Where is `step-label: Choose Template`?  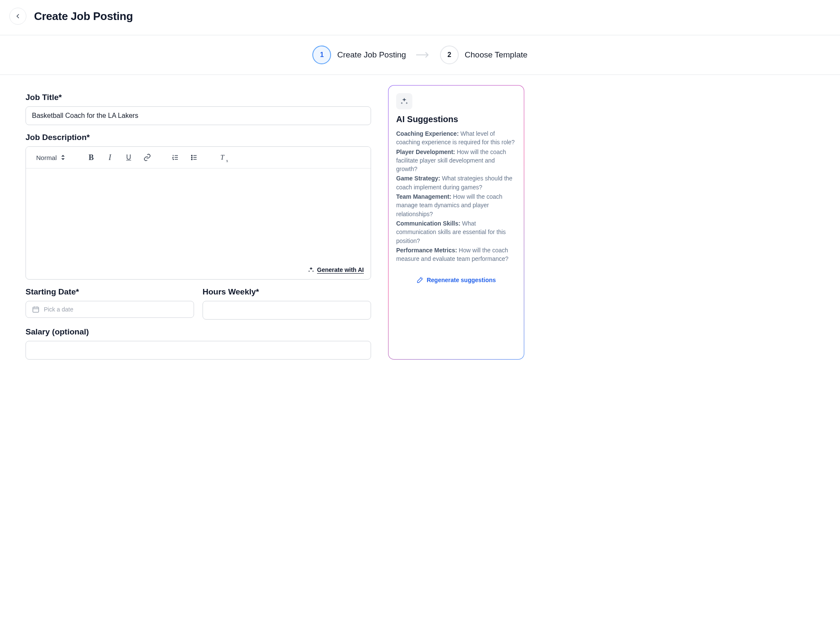
step-label: Choose Template is located at coordinates (496, 55).